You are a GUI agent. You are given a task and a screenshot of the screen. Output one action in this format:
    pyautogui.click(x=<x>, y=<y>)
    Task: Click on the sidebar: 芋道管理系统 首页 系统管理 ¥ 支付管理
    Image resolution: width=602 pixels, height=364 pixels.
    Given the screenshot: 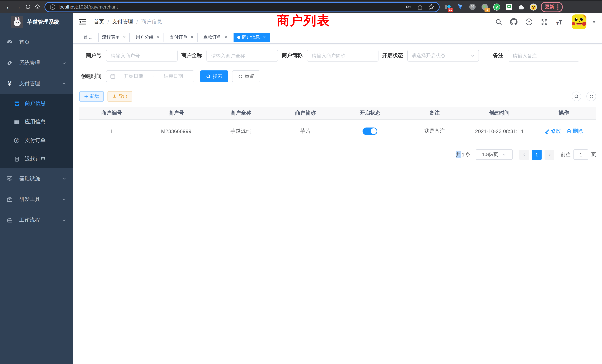 What is the action you would take?
    pyautogui.click(x=37, y=188)
    